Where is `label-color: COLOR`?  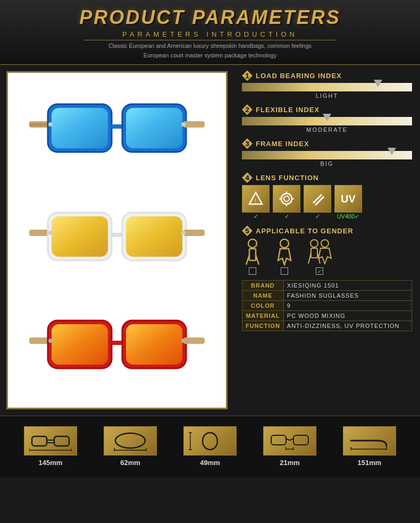 label-color: COLOR is located at coordinates (263, 306).